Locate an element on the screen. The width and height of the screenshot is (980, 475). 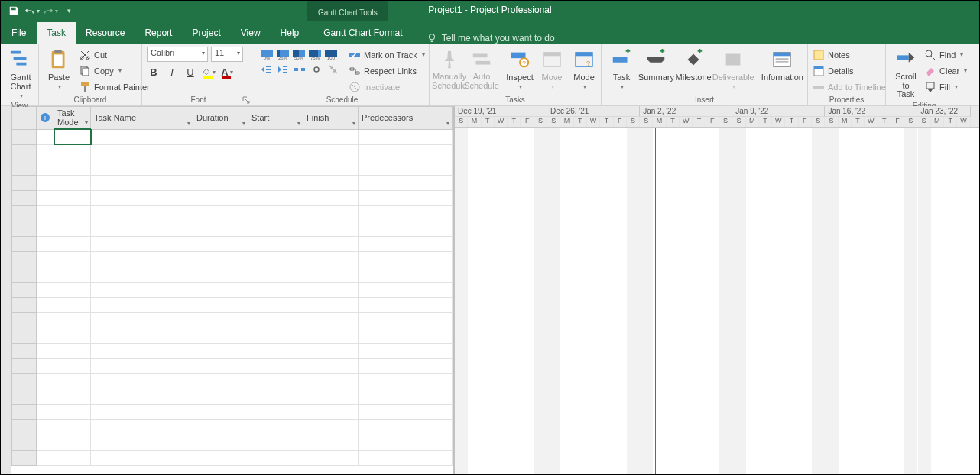
tab-task: Task is located at coordinates (57, 33).